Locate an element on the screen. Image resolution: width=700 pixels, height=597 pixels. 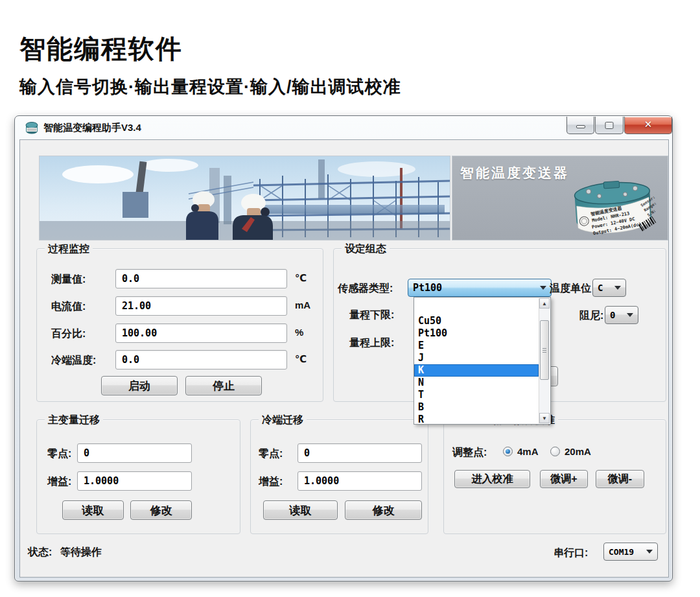
radio-label: 4mA is located at coordinates (528, 451).